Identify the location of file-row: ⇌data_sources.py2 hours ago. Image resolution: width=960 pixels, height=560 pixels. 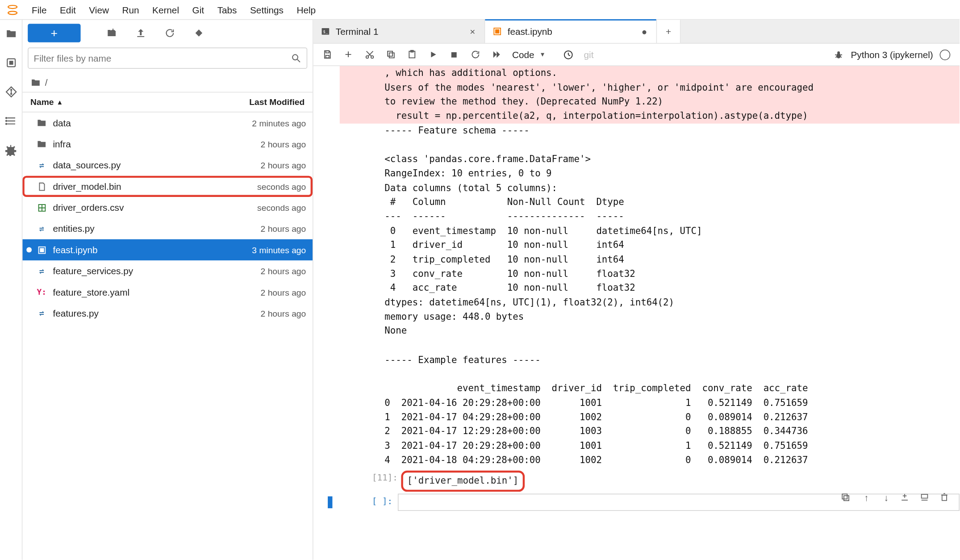
(167, 165).